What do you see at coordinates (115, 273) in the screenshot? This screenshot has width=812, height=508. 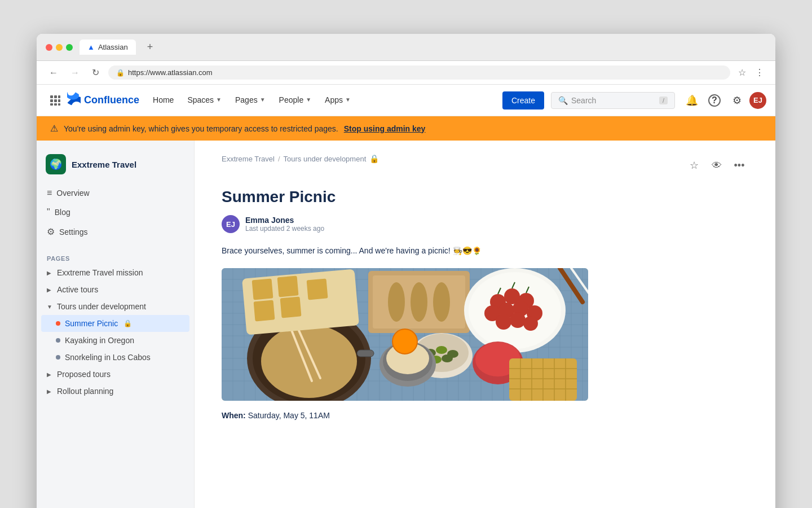 I see `tree-item-mission: ▶ Exxtreme Travel mission` at bounding box center [115, 273].